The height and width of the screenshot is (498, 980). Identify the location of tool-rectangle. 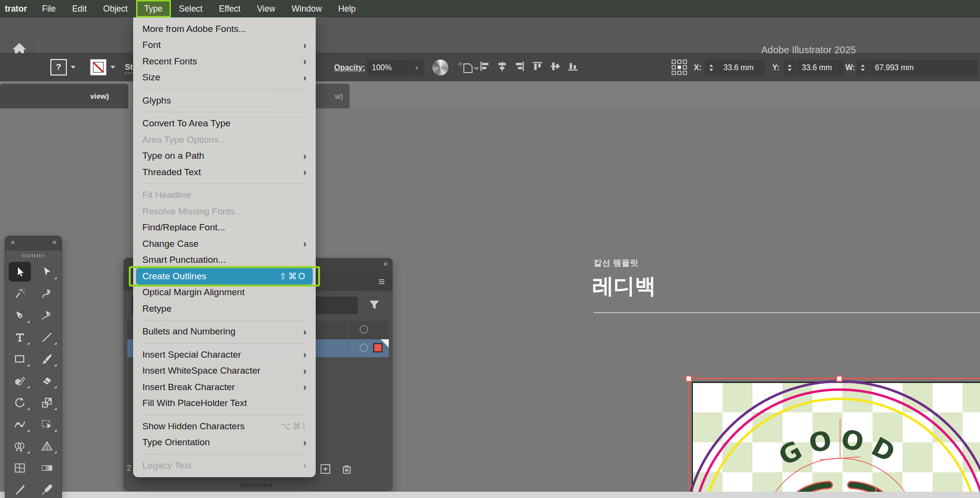
(20, 359).